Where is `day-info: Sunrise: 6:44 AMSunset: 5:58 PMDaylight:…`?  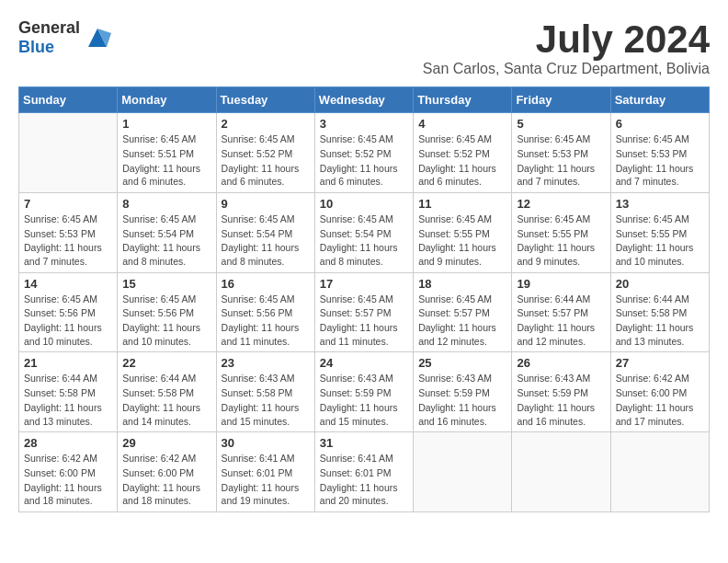 day-info: Sunrise: 6:44 AMSunset: 5:58 PMDaylight:… is located at coordinates (660, 320).